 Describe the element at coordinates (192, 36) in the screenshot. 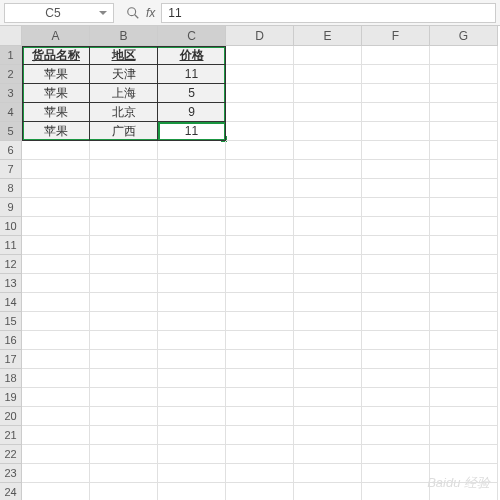

I see `col-header-C: C` at that location.